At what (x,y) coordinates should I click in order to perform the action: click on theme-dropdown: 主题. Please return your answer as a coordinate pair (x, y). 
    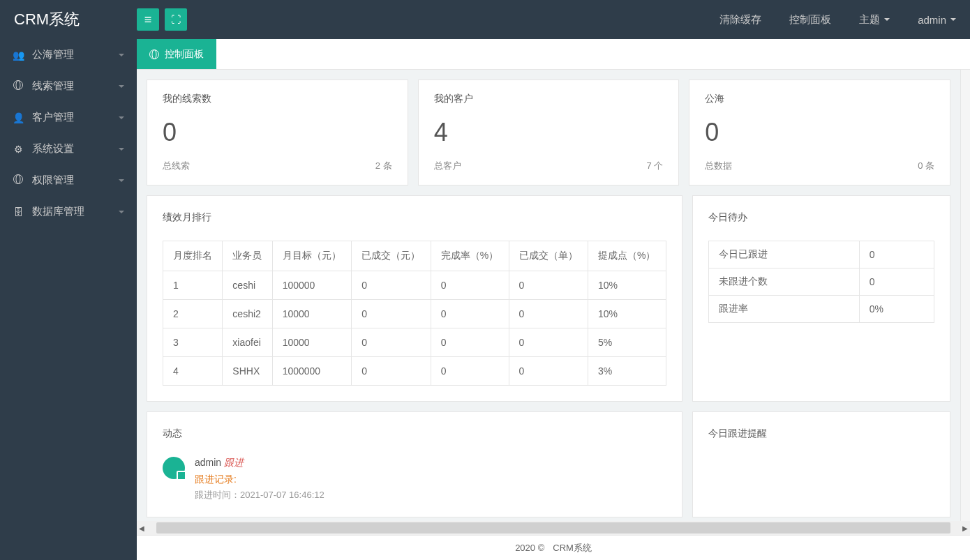
    Looking at the image, I should click on (874, 20).